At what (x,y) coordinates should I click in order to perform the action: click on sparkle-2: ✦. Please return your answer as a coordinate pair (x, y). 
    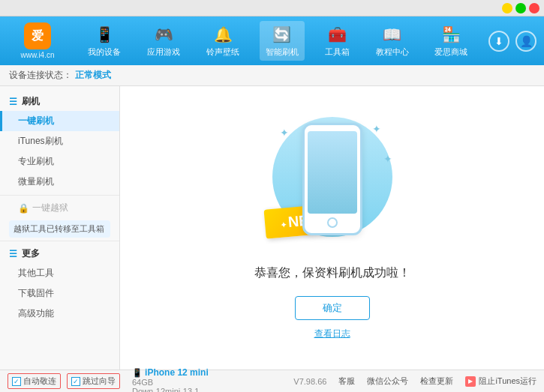
    Looking at the image, I should click on (377, 129).